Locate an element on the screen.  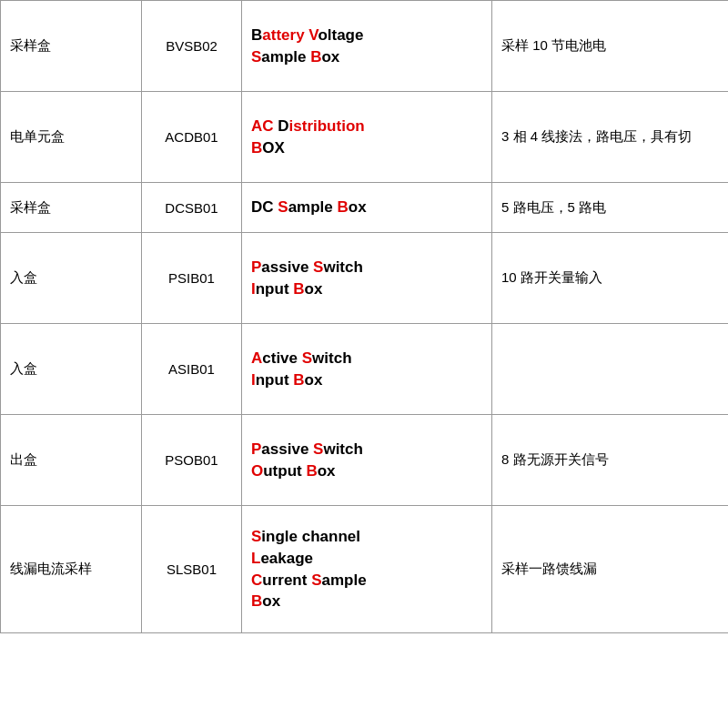
product-code: BVSB02 is located at coordinates (192, 46).